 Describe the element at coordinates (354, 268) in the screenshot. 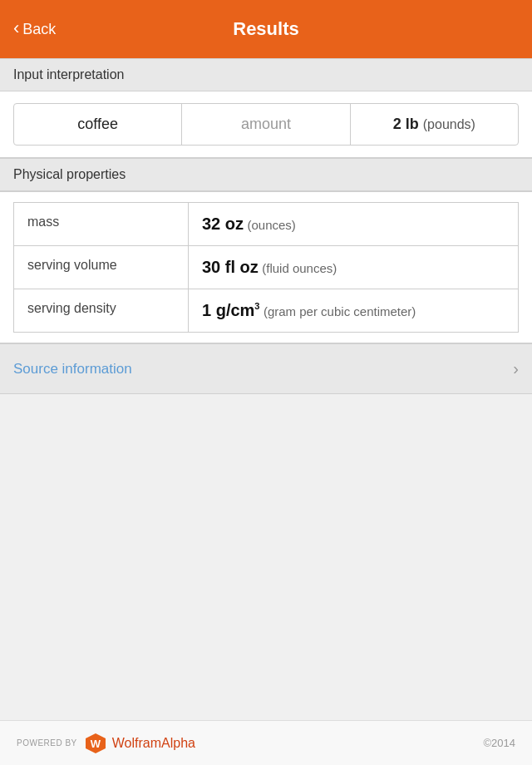

I see `prop-value-serving-volume: 30 fl oz (fluid ounces)` at that location.